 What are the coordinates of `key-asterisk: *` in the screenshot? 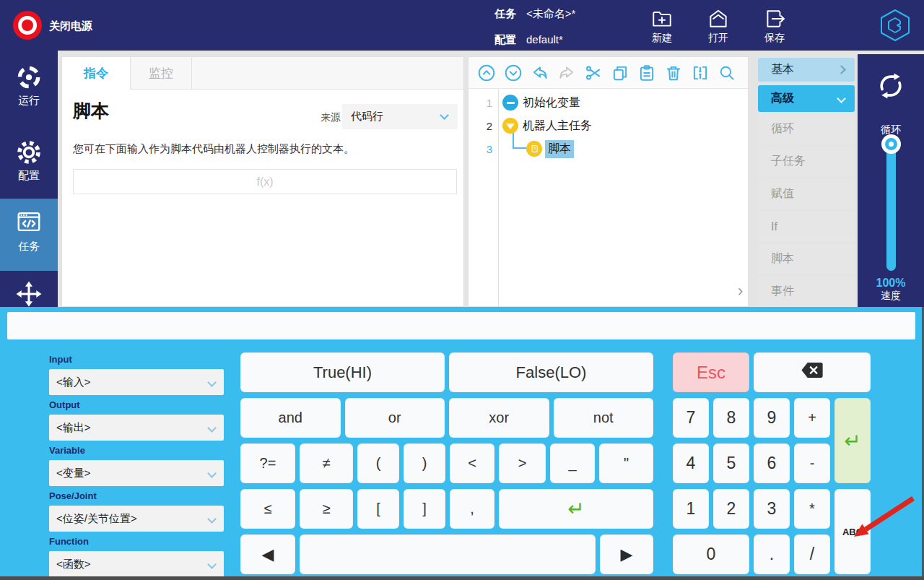 It's located at (812, 508).